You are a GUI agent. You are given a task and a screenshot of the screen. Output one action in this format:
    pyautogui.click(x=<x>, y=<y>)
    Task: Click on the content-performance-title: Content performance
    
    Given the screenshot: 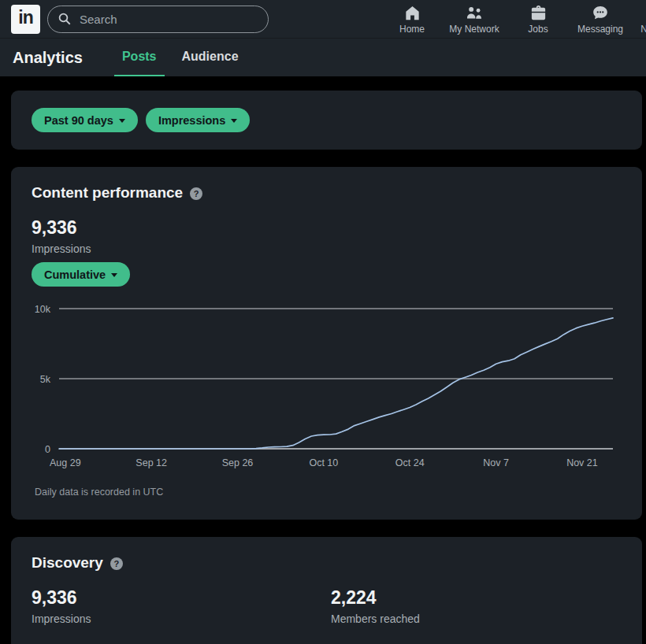 What is the action you would take?
    pyautogui.click(x=107, y=193)
    